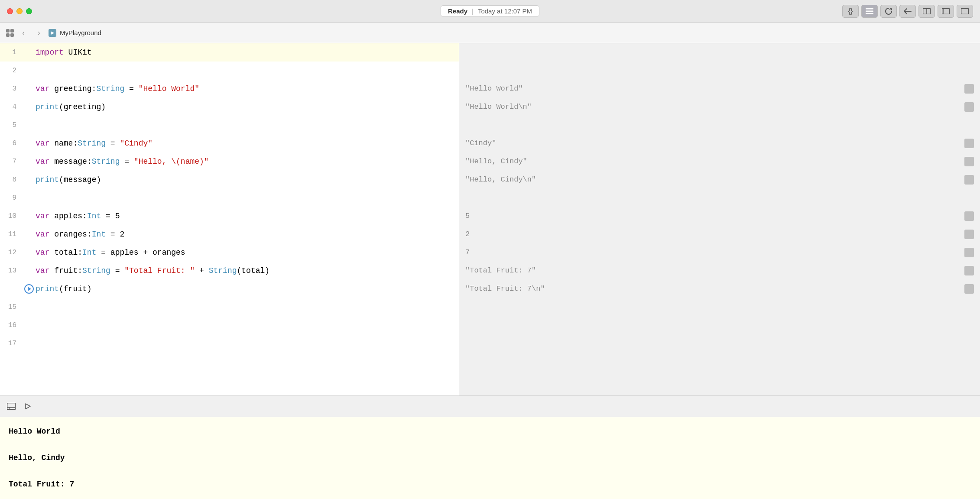 The height and width of the screenshot is (499, 980). I want to click on line-num-17: 17, so click(11, 343).